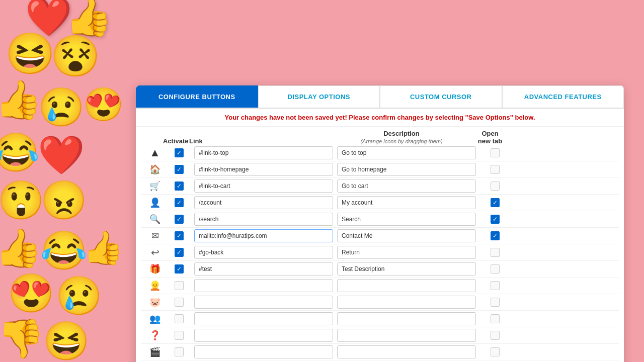  What do you see at coordinates (380, 286) in the screenshot?
I see `table-row: 👱` at bounding box center [380, 286].